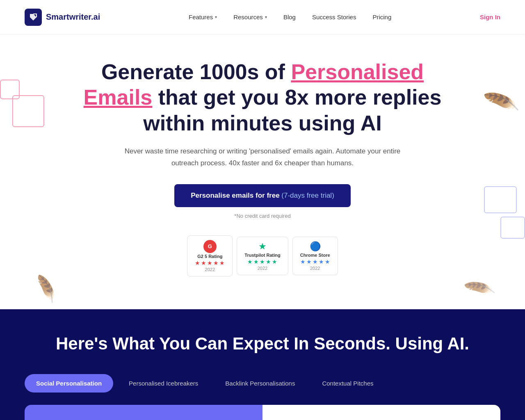 This screenshot has height=420, width=525. I want to click on nav-blog: Blog, so click(290, 17).